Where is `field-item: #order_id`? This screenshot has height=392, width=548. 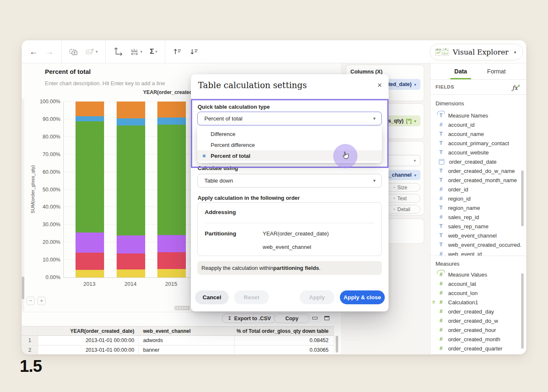 field-item: #order_id is located at coordinates (476, 189).